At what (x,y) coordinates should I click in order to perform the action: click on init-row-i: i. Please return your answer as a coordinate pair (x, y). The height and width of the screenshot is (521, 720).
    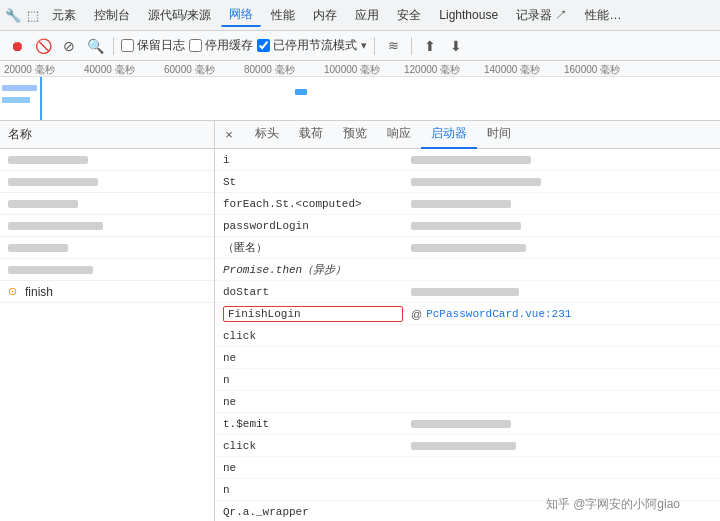
    Looking at the image, I should click on (468, 160).